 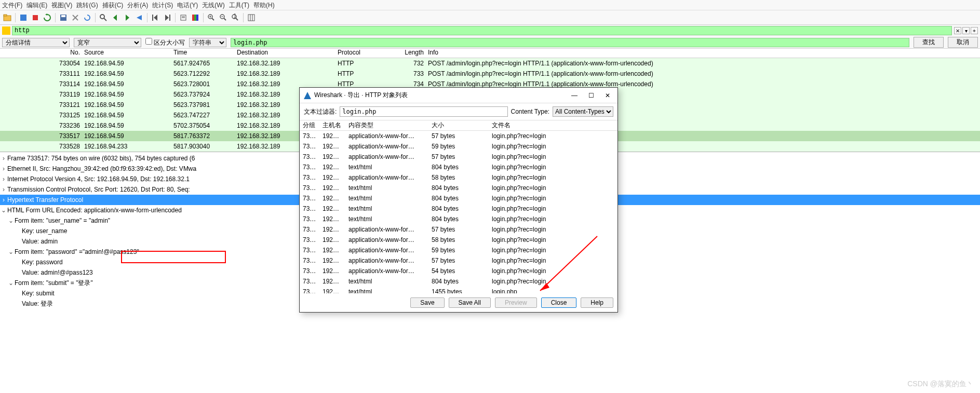 What do you see at coordinates (37, 5) in the screenshot?
I see `menu-edit: 编辑(E)` at bounding box center [37, 5].